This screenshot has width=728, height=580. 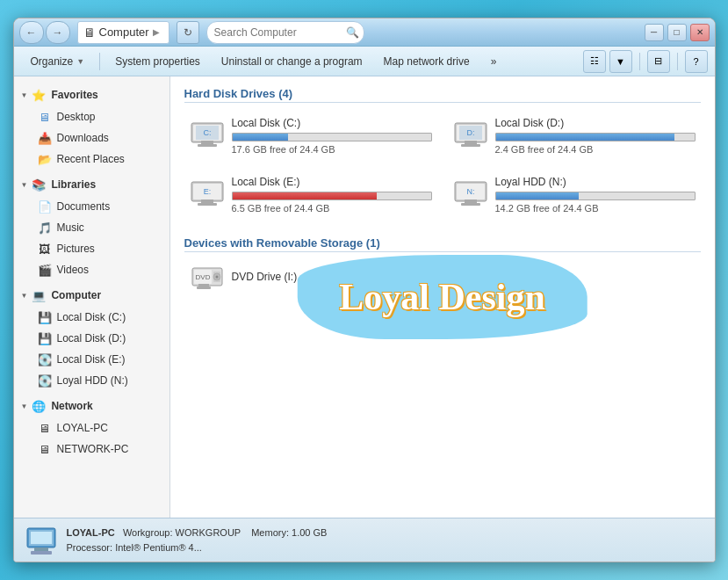 I want to click on sidebar-section-network: ▼ 🌐 Network 🖥 LOYAL-PC 🖥 NETWORK-PC, so click(x=91, y=427).